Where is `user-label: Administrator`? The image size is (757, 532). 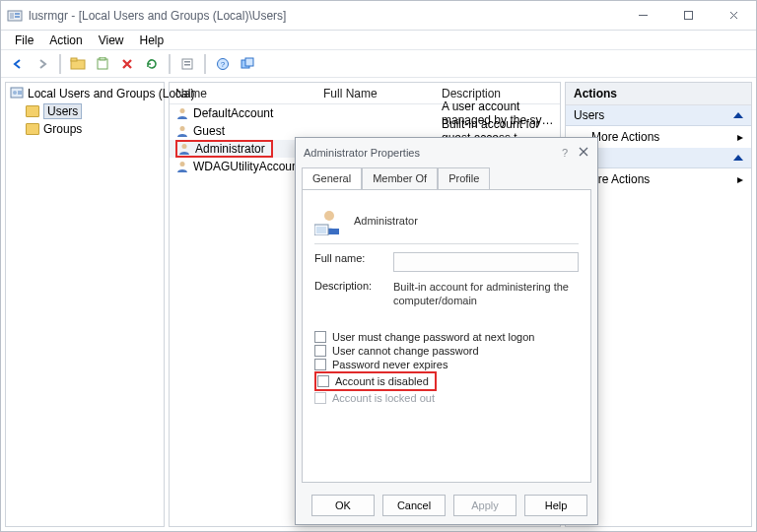
user-label: Administrator is located at coordinates (386, 221).